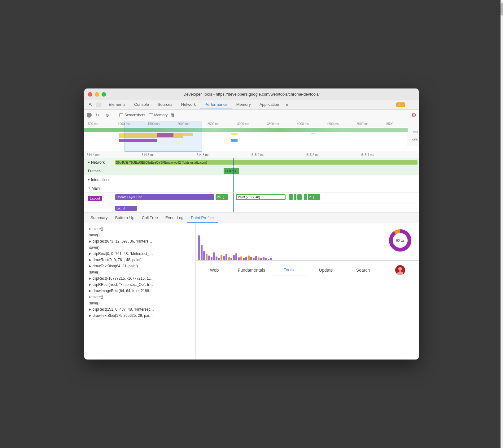  I want to click on paint-item-8: ▶ clipRect(-16777215, -16777215, 1…, so click(140, 278).